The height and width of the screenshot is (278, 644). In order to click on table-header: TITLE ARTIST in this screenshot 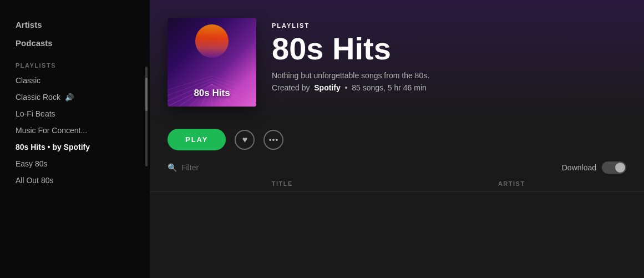, I will do `click(397, 186)`.